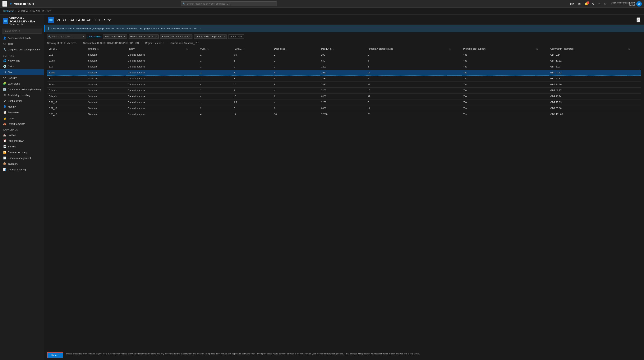 The width and height of the screenshot is (644, 360). Describe the element at coordinates (4, 124) in the screenshot. I see `export-template-icon: 📤` at that location.